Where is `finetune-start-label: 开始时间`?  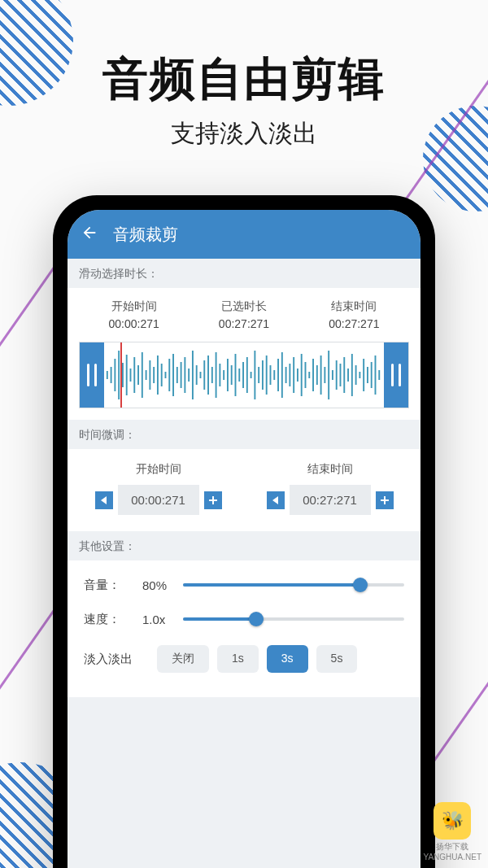
finetune-start-label: 开始时间 is located at coordinates (159, 469).